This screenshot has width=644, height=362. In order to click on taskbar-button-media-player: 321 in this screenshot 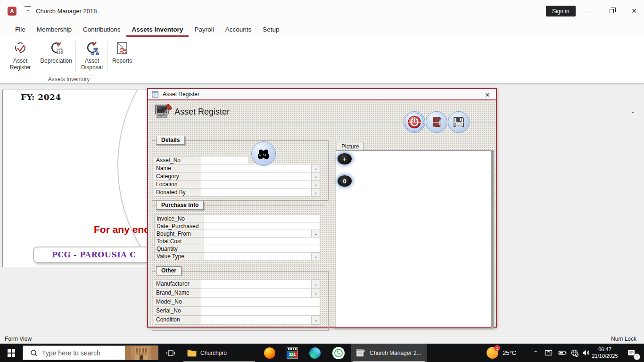, I will do `click(292, 353)`.